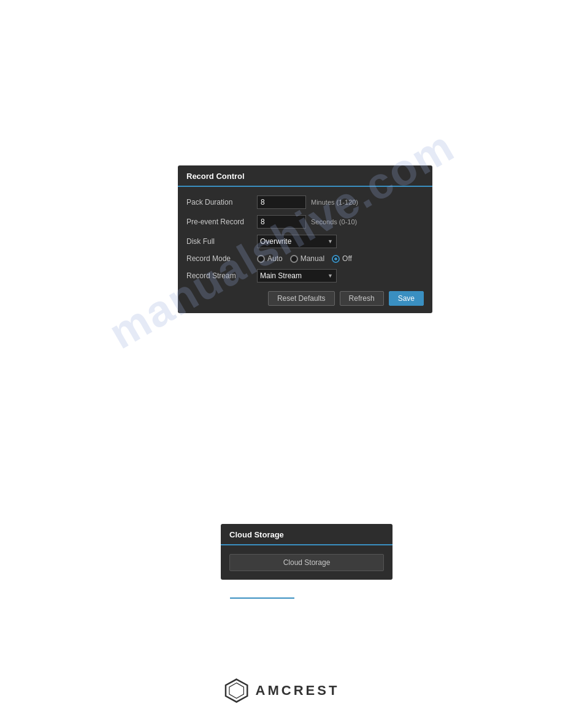 The width and height of the screenshot is (563, 728). I want to click on record-control-title: Record Control, so click(305, 176).